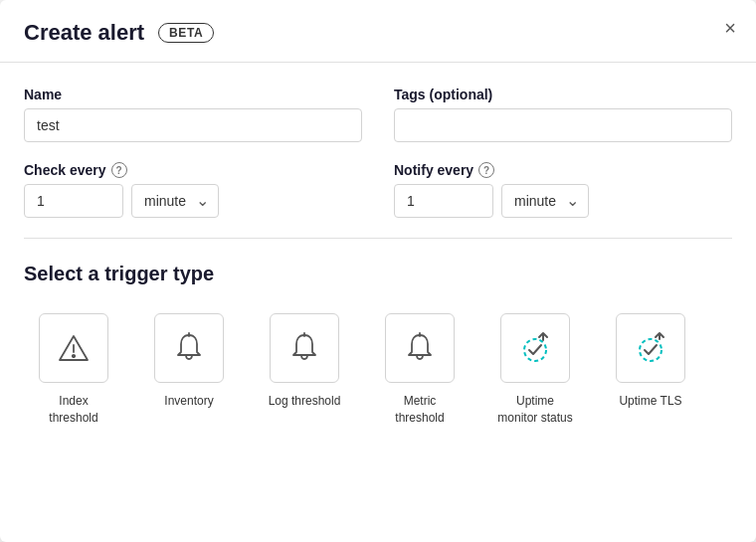 The image size is (756, 542). I want to click on index-threshold-label: Indexthreshold, so click(74, 410).